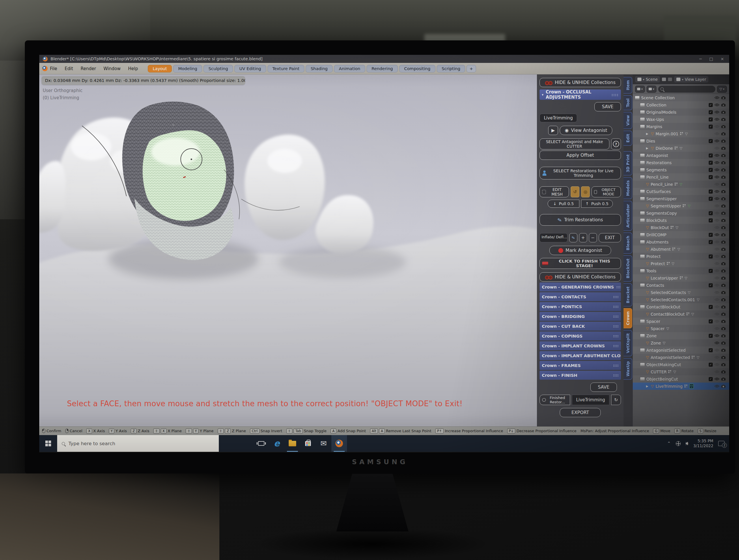  Describe the element at coordinates (382, 69) in the screenshot. I see `workspace-tab: Rendering` at that location.